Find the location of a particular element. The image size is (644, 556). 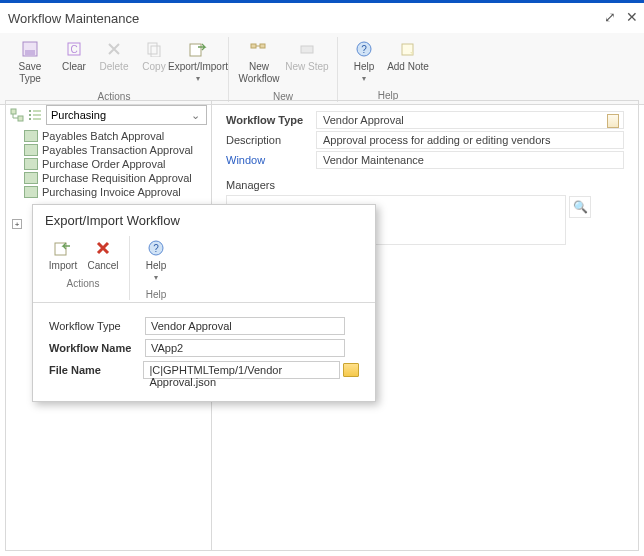

new-workflow-button: New Workflow is located at coordinates (259, 62).